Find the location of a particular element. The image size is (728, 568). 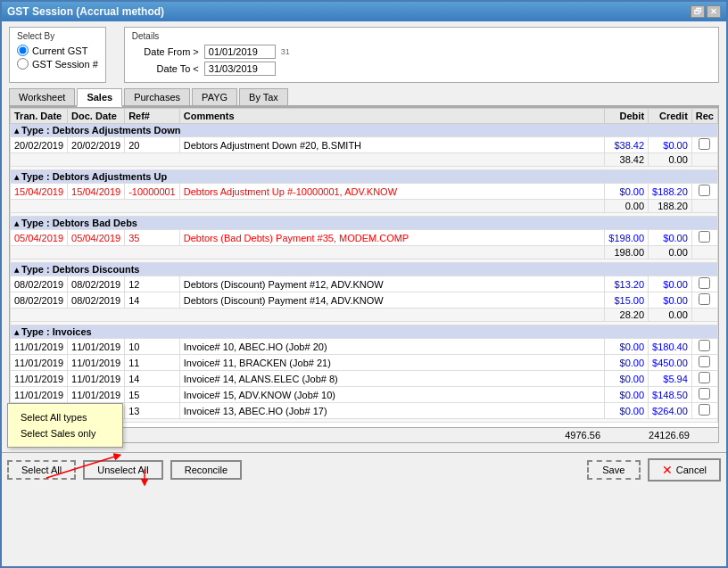

tab-worksheet: Worksheet is located at coordinates (42, 96).